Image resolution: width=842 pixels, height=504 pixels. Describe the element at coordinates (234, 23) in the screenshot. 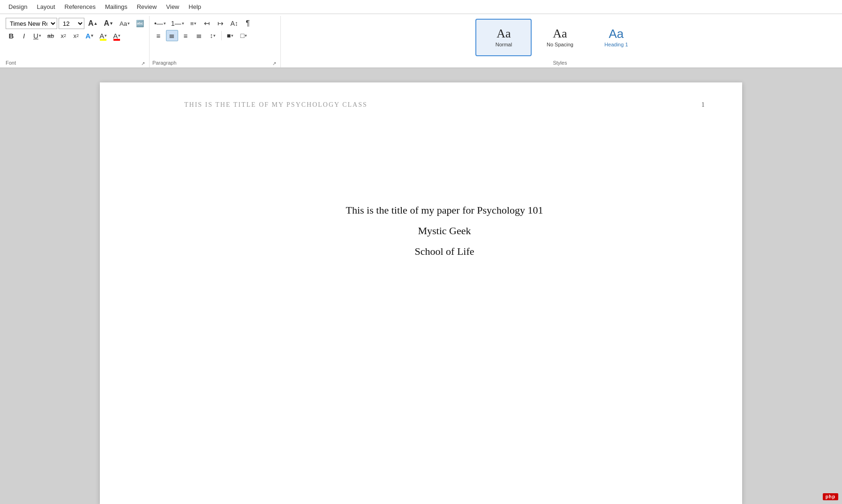

I see `sort-button: A↕` at that location.